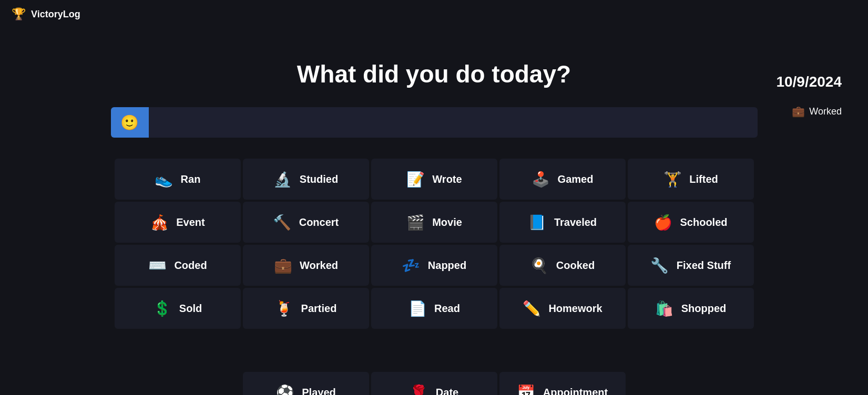 The image size is (868, 395). What do you see at coordinates (691, 222) in the screenshot?
I see `activity-btn-schooled: 🍎 Schooled` at bounding box center [691, 222].